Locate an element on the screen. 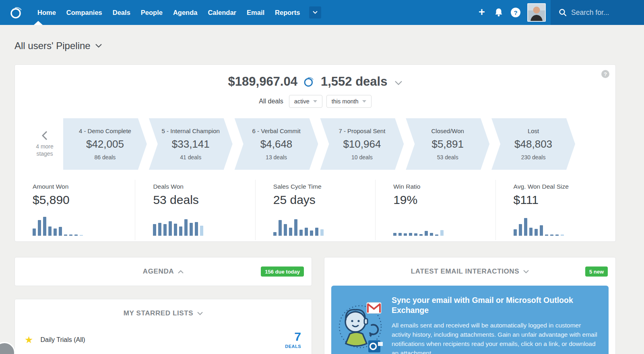 The image size is (644, 354). active-tab-pointer is located at coordinates (38, 23).